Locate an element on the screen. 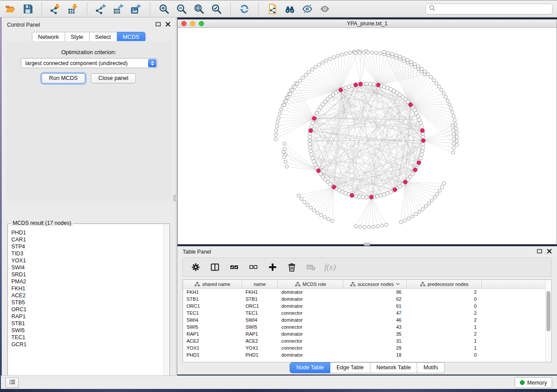 Image resolution: width=557 pixels, height=392 pixels. zoom-in-icon is located at coordinates (164, 9).